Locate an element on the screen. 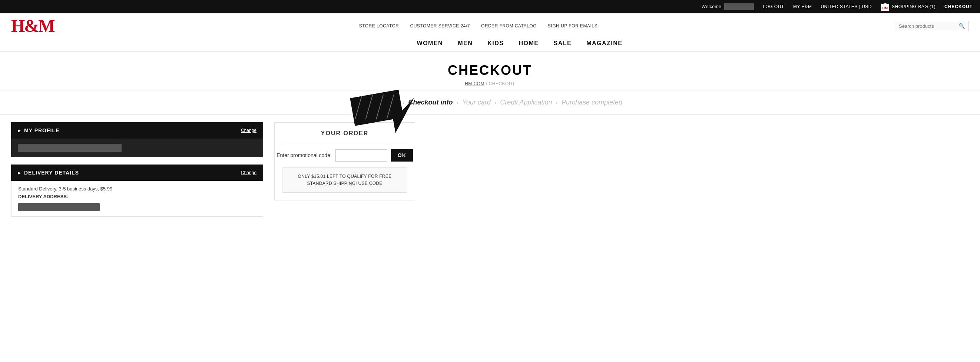 The width and height of the screenshot is (980, 362). header-nav-main: WOMEN MEN KIDS HOME SALE MAGAZINE is located at coordinates (490, 43).